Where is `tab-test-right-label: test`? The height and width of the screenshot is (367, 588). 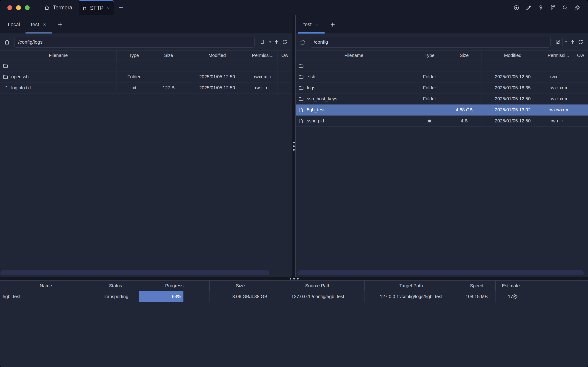 tab-test-right-label: test is located at coordinates (307, 25).